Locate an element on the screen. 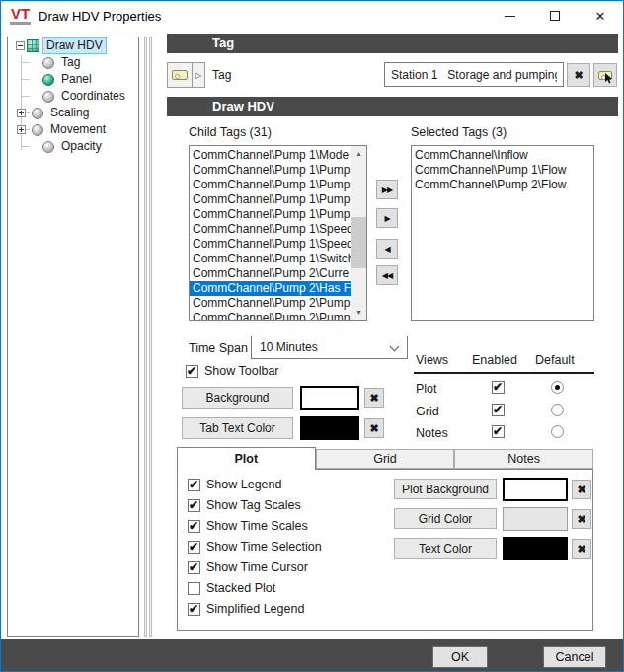 Image resolution: width=624 pixels, height=672 pixels. tree-node-tag: Tag is located at coordinates (73, 63).